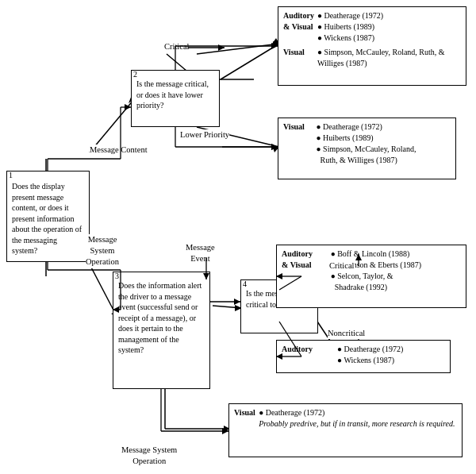  What do you see at coordinates (11, 175) in the screenshot?
I see `node1-number: 1` at bounding box center [11, 175].